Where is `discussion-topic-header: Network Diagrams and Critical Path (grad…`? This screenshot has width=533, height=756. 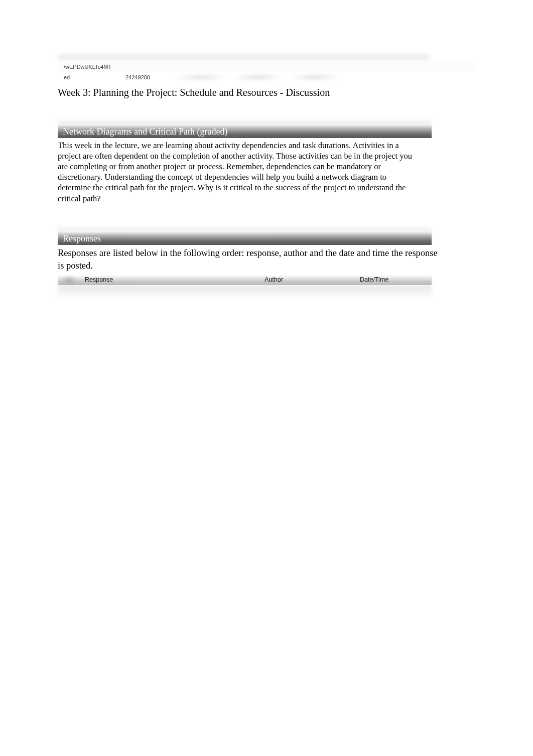 discussion-topic-header: Network Diagrams and Critical Path (grad… is located at coordinates (245, 132).